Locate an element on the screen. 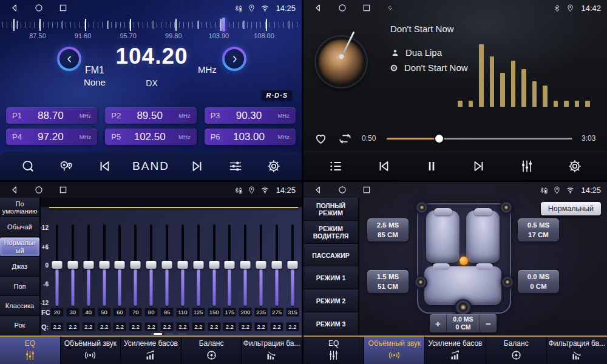 This screenshot has width=607, height=364. radio-preset-p5-button: P5102.50MHz is located at coordinates (151, 137).